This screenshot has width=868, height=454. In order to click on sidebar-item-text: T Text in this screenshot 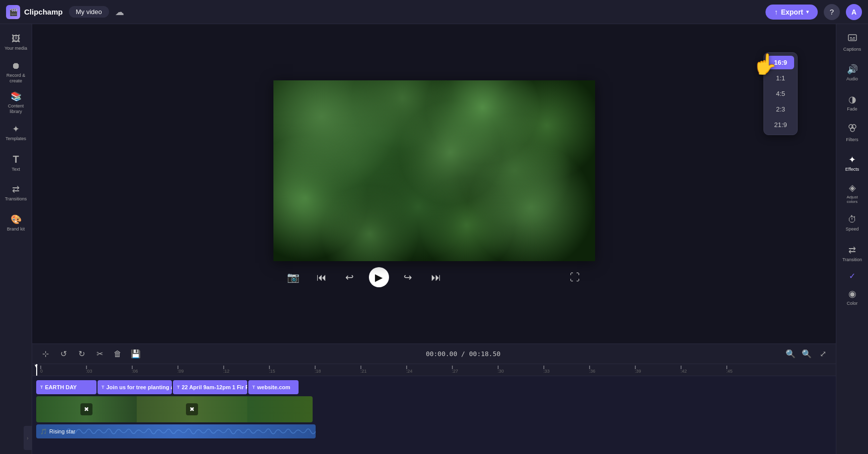, I will do `click(16, 163)`.